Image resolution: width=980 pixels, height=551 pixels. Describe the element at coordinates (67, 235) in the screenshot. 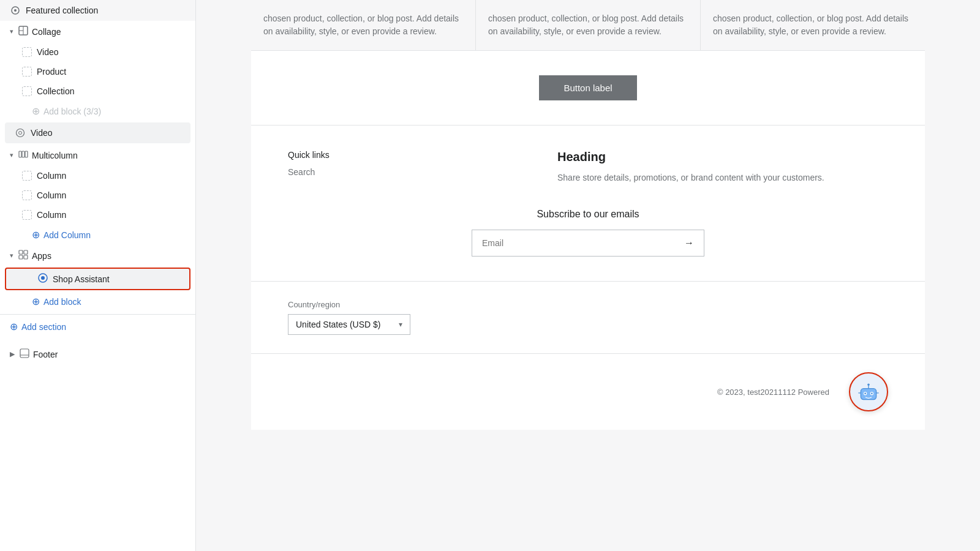

I see `add-column-label: Add Column` at that location.